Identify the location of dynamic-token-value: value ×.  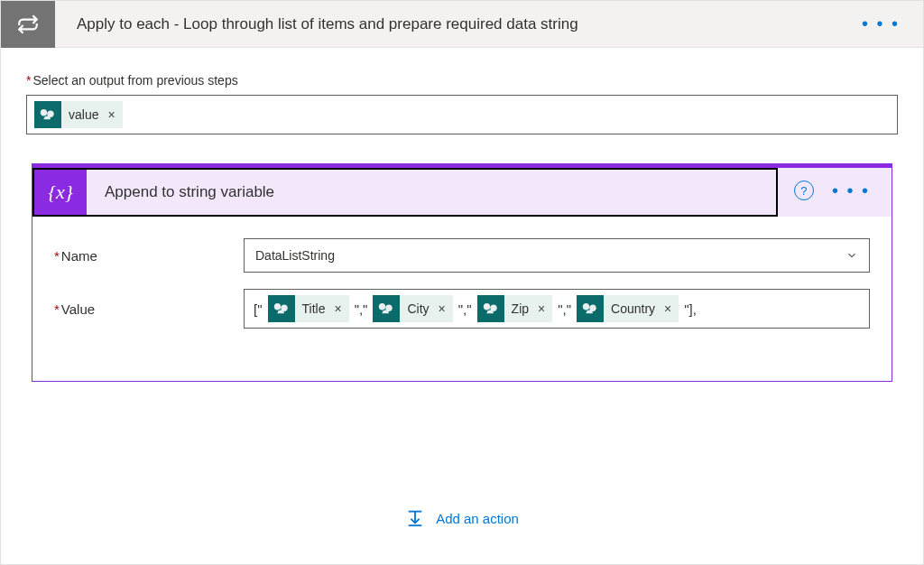
(79, 115).